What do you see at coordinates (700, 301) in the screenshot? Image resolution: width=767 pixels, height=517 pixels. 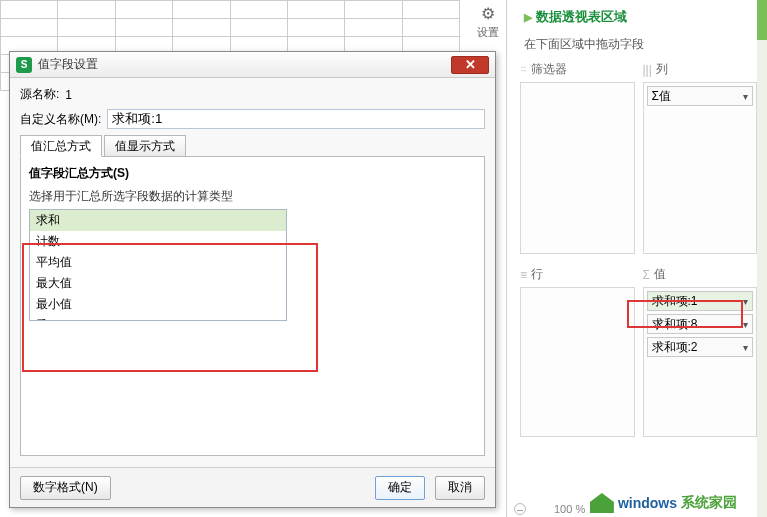 I see `value-field-item: 求和项:1 ▾` at bounding box center [700, 301].